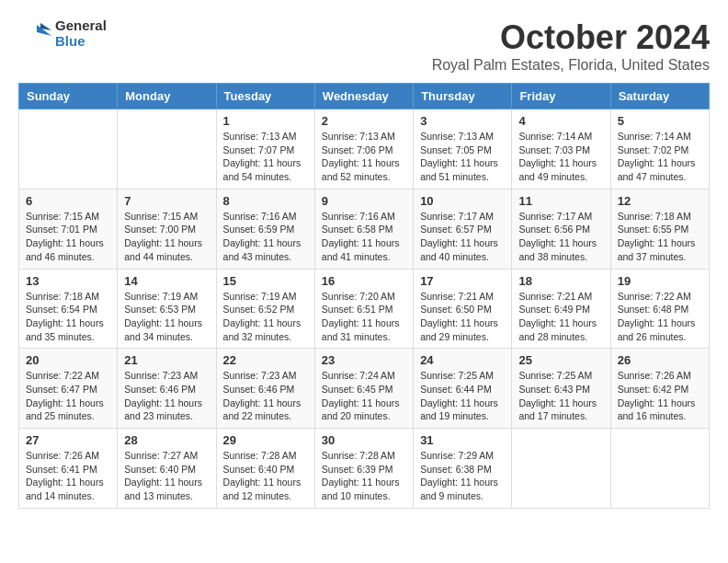 Image resolution: width=728 pixels, height=563 pixels. What do you see at coordinates (463, 469) in the screenshot?
I see `table-row: 31 Sunrise: 7:29 AMSunset: 6:38 PMDaylig…` at bounding box center [463, 469].